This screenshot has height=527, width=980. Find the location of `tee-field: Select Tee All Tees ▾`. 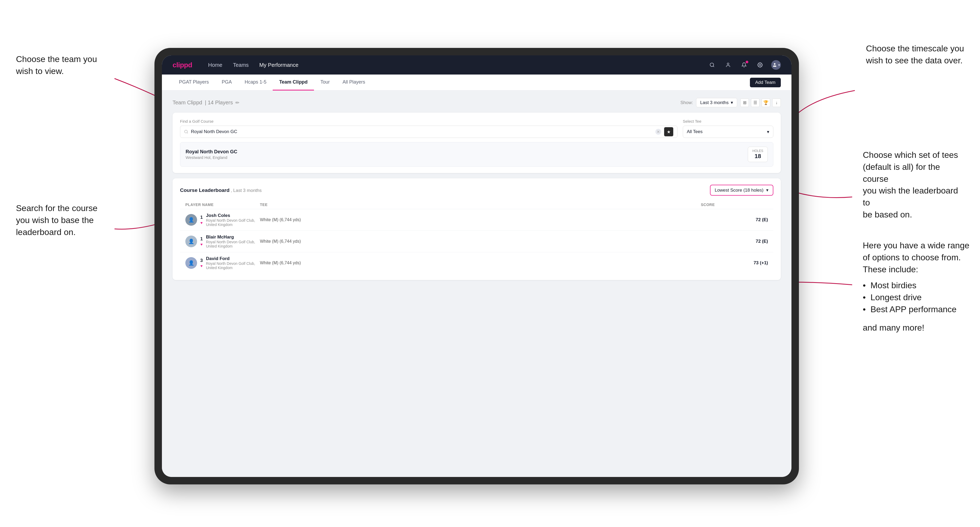

tee-field: Select Tee All Tees ▾ is located at coordinates (728, 129).